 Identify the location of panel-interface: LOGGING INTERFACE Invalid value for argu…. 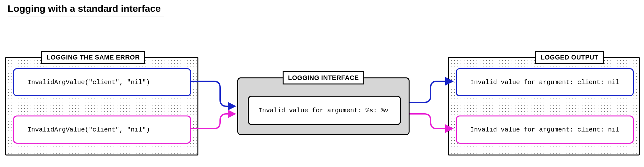
(323, 106).